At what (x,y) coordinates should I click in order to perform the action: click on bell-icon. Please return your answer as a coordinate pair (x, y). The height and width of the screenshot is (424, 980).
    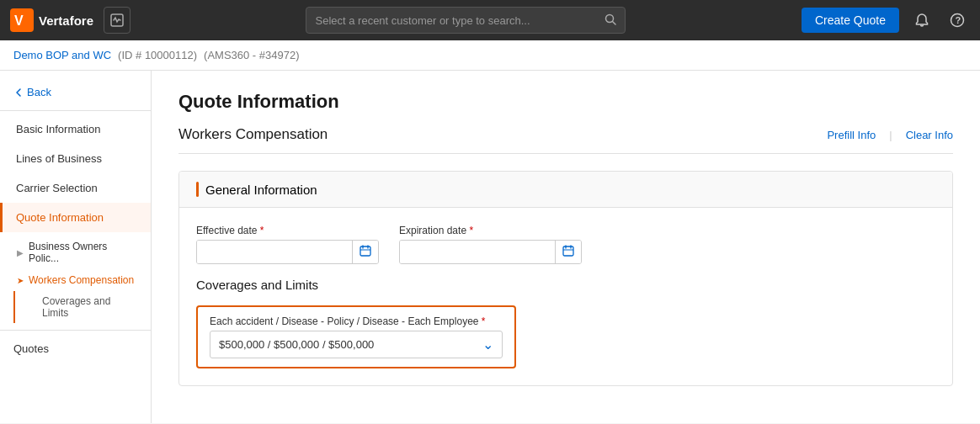
    Looking at the image, I should click on (922, 20).